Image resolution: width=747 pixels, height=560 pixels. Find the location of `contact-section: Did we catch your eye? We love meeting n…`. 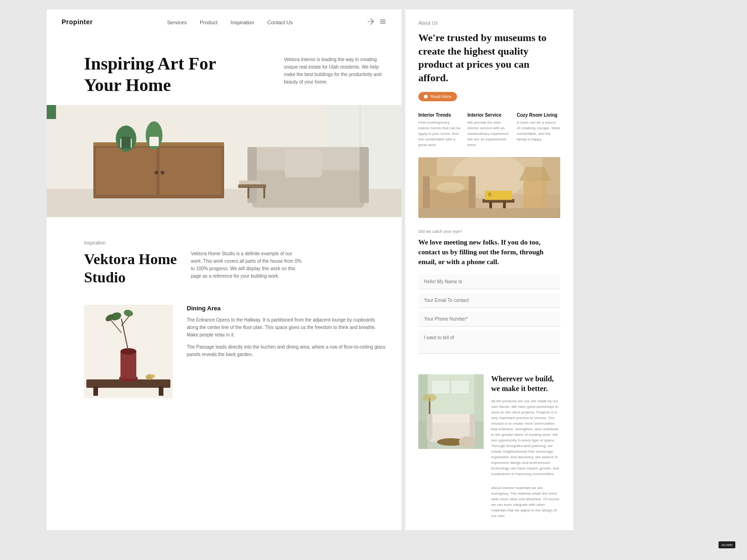

contact-section: Did we catch your eye? We love meeting n… is located at coordinates (489, 297).